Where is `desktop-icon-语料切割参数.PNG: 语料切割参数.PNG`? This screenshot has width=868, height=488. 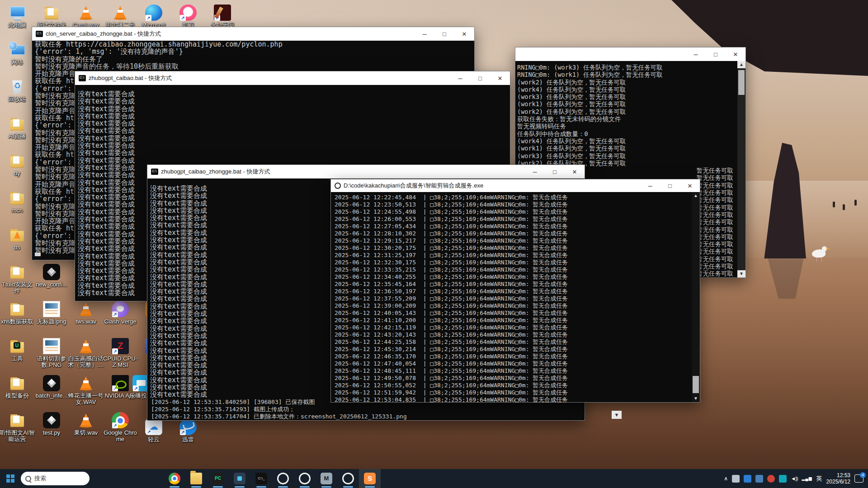 desktop-icon-语料切割参数.PNG: 语料切割参数.PNG is located at coordinates (52, 353).